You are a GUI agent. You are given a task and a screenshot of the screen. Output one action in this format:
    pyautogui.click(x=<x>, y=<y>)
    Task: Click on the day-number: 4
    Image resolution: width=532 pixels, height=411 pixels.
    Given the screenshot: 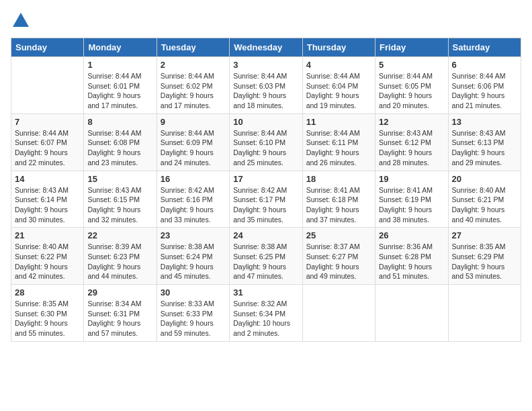 What is the action you would take?
    pyautogui.click(x=339, y=64)
    